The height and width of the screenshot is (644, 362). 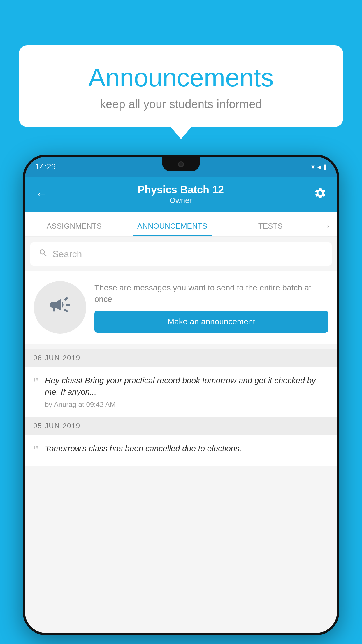 What do you see at coordinates (45, 167) in the screenshot?
I see `status-time: 14:29` at bounding box center [45, 167].